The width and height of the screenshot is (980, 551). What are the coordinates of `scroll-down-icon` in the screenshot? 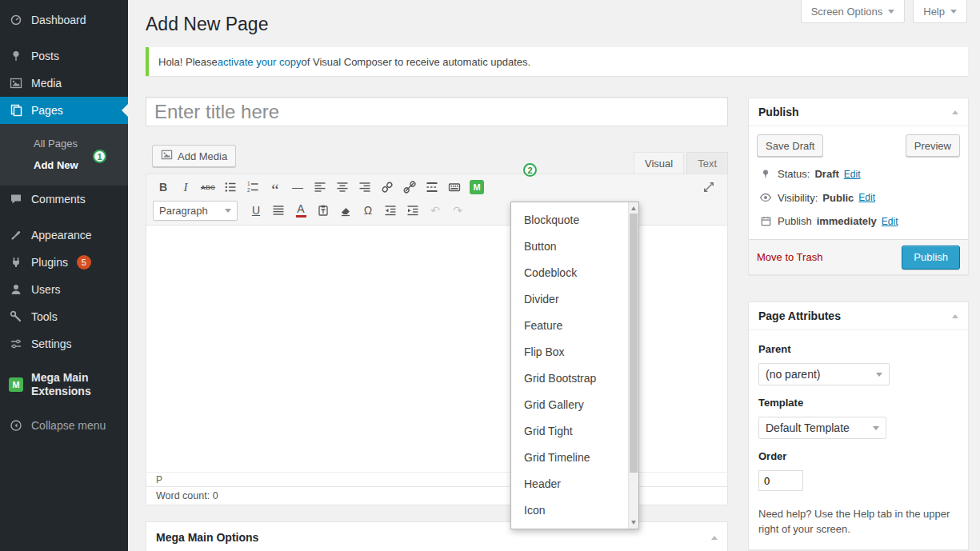 It's located at (634, 523).